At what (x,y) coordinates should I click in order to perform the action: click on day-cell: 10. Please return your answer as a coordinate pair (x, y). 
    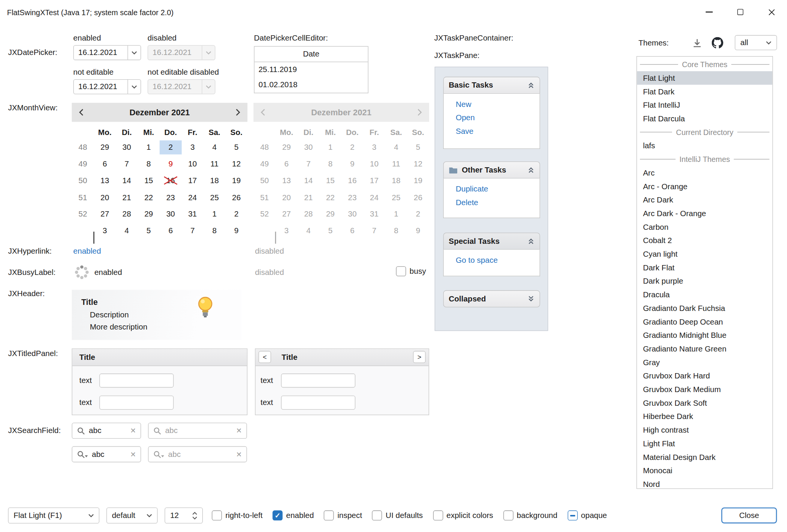
    Looking at the image, I should click on (192, 164).